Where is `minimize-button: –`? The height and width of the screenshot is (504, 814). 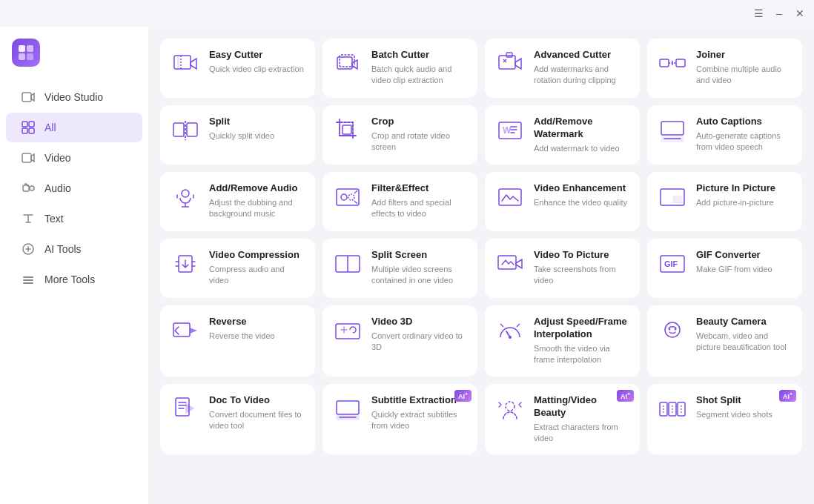 minimize-button: – is located at coordinates (779, 13).